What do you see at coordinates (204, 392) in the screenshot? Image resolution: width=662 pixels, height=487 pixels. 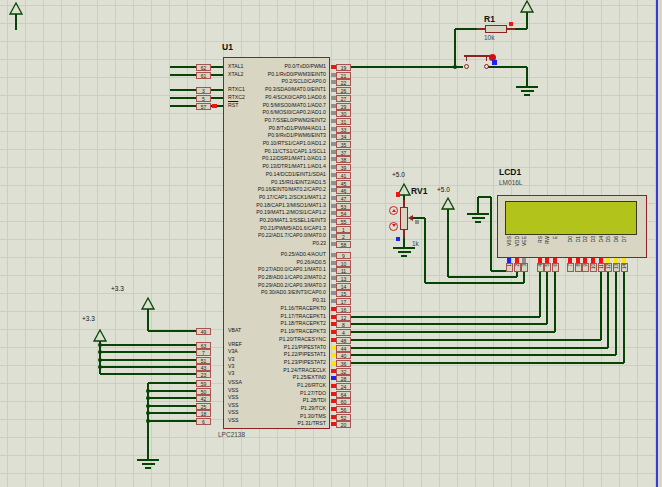 I see `u1-pin-number-VSS: 50` at bounding box center [204, 392].